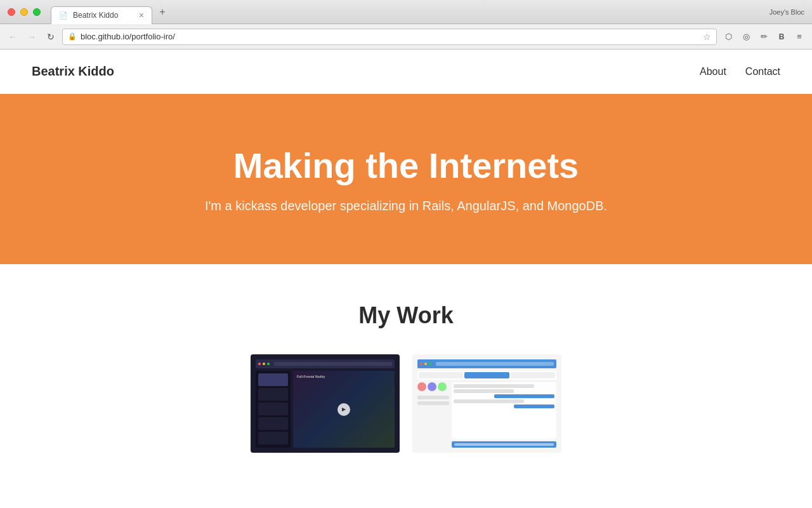 This screenshot has width=812, height=508. I want to click on mockup-chat-content, so click(487, 415).